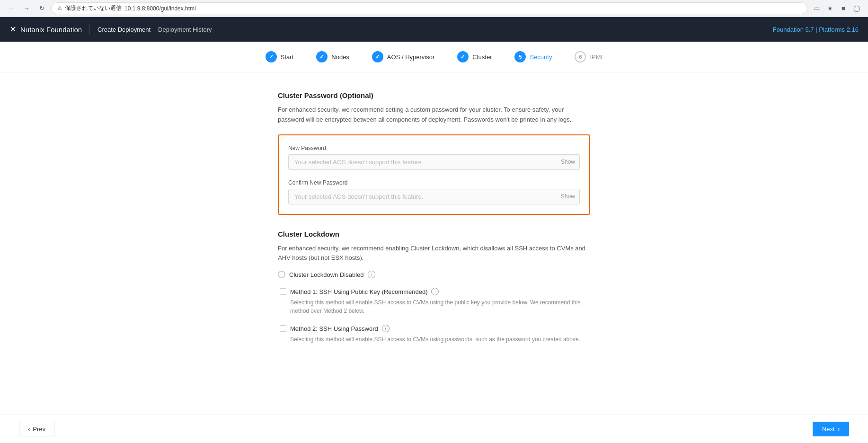 This screenshot has width=868, height=443. What do you see at coordinates (434, 197) in the screenshot?
I see `confirm-password-input` at bounding box center [434, 197].